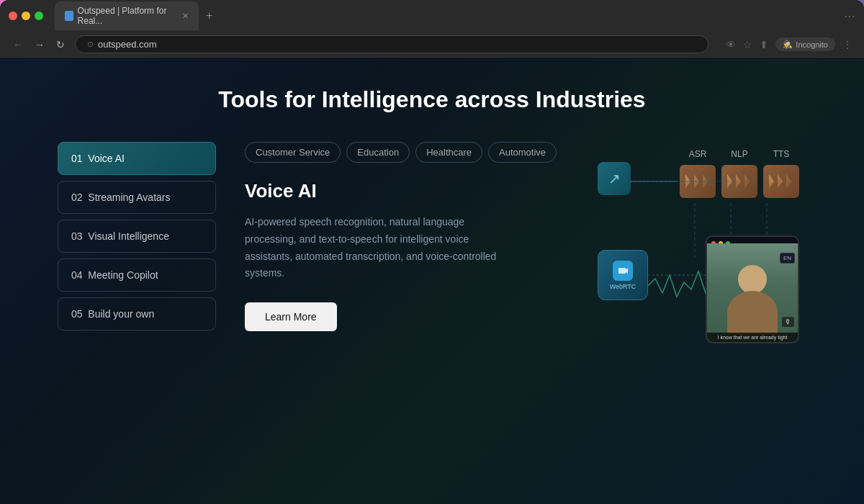  What do you see at coordinates (69, 16) in the screenshot?
I see `tab-favicon` at bounding box center [69, 16].